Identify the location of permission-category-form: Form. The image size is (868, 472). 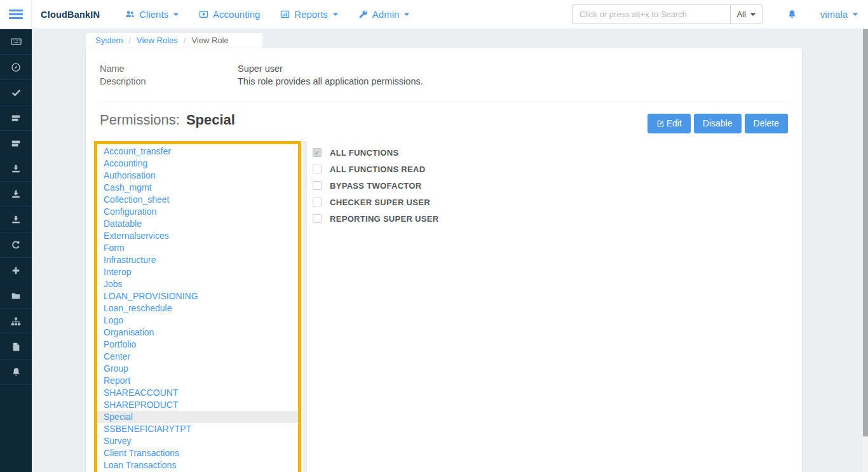
(198, 248).